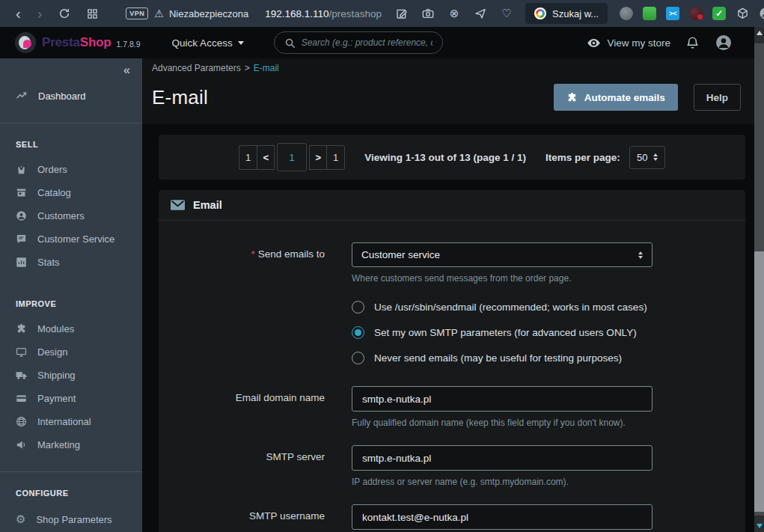 The height and width of the screenshot is (532, 764). Describe the element at coordinates (382, 13) in the screenshot. I see `browser-toolbar: ‹ › VPN ⚠ Niezabezpieczona 192.168.1.110…` at that location.